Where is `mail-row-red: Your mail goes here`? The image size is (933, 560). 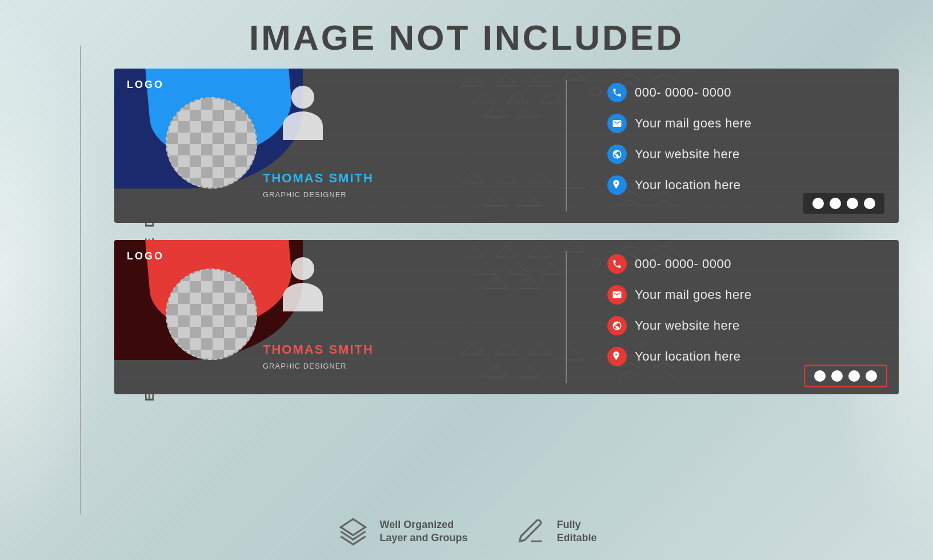 mail-row-red: Your mail goes here is located at coordinates (744, 295).